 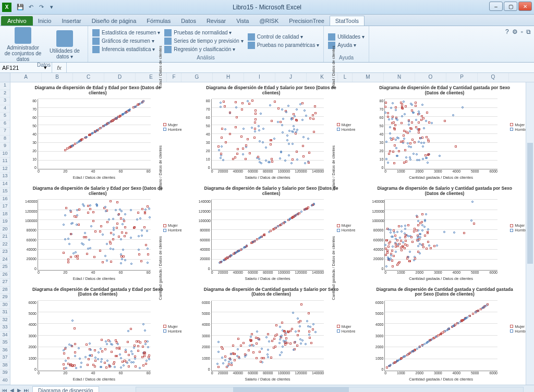 What do you see at coordinates (493, 77) in the screenshot?
I see `column-header: Q` at bounding box center [493, 77].